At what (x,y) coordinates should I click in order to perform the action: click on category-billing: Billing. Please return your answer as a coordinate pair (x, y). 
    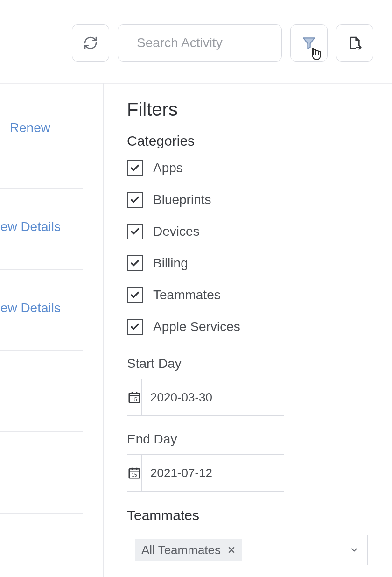
    Looking at the image, I should click on (250, 263).